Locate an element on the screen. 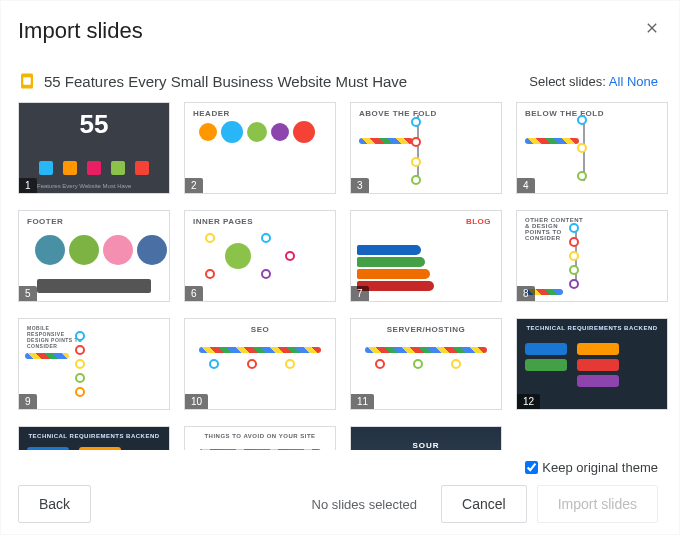 Image resolution: width=680 pixels, height=535 pixels. slide-thumbnail: SERVER/HOSTING 11 is located at coordinates (426, 364).